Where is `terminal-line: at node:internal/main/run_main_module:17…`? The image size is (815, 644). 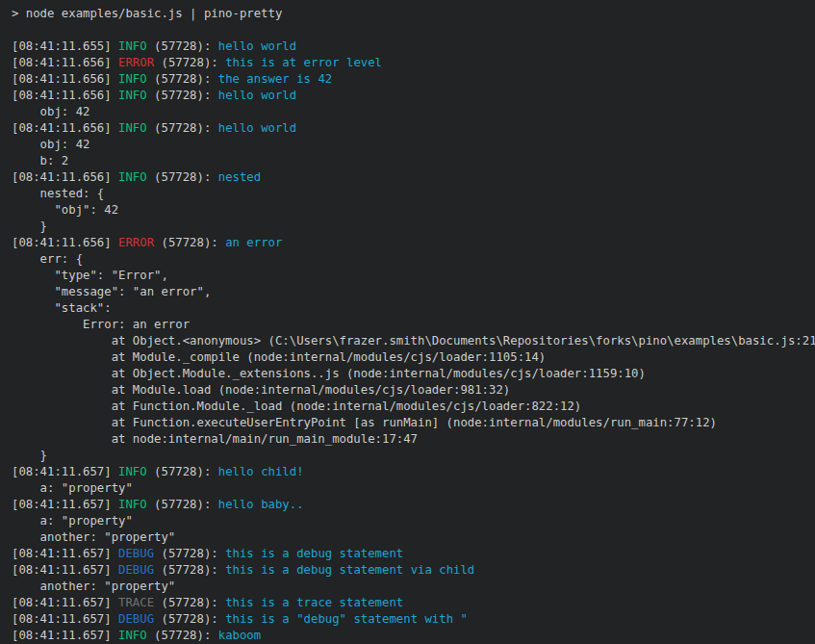
terminal-line: at node:internal/main/run_main_module:17… is located at coordinates (414, 439).